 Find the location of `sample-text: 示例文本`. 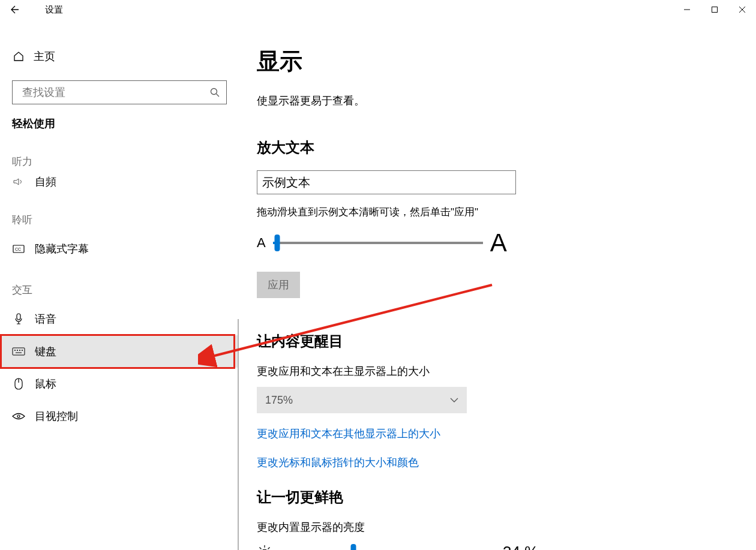

sample-text: 示例文本 is located at coordinates (286, 182).